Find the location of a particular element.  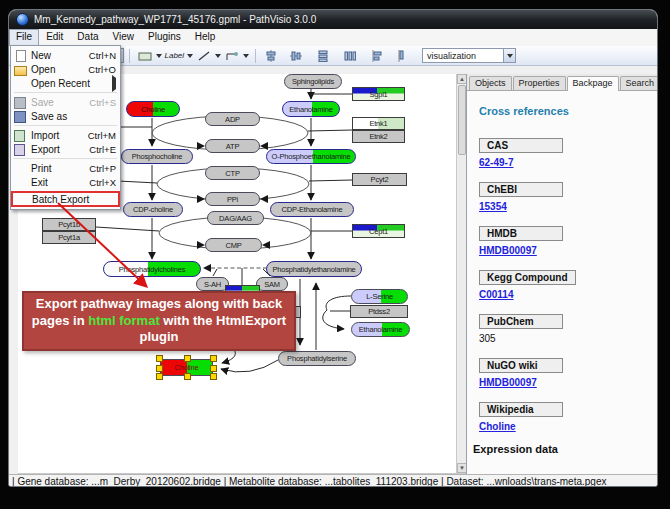

metabolite-node-sam: SAM is located at coordinates (272, 284).